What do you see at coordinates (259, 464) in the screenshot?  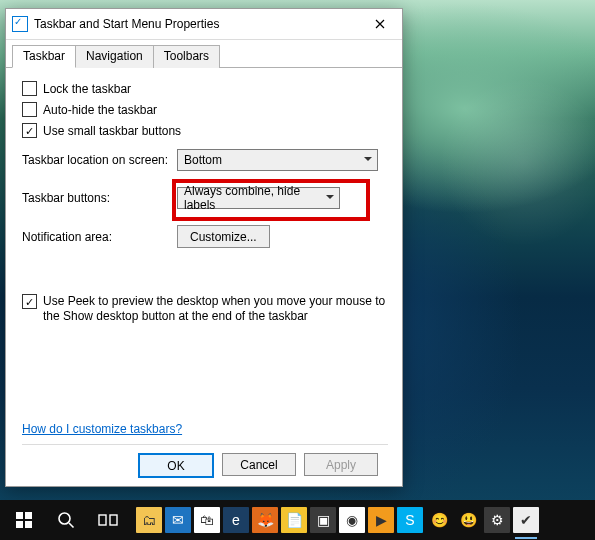 I see `cancel-button: Cancel` at bounding box center [259, 464].